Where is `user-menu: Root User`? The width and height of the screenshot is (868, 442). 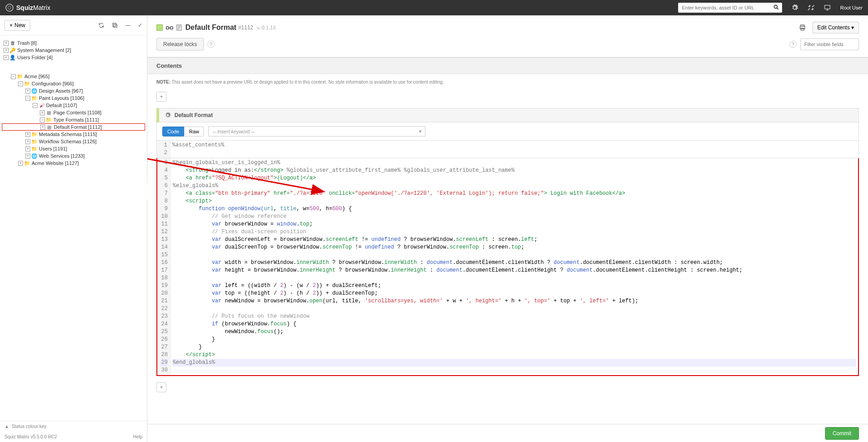
user-menu: Root User is located at coordinates (851, 8).